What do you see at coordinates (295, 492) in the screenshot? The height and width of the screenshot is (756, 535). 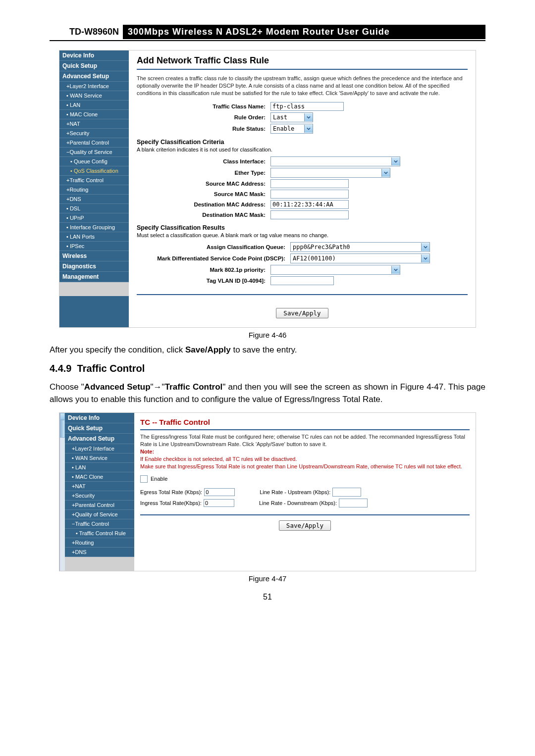 I see `upstream-label: Line Rate - Upstream (Kbps):` at bounding box center [295, 492].